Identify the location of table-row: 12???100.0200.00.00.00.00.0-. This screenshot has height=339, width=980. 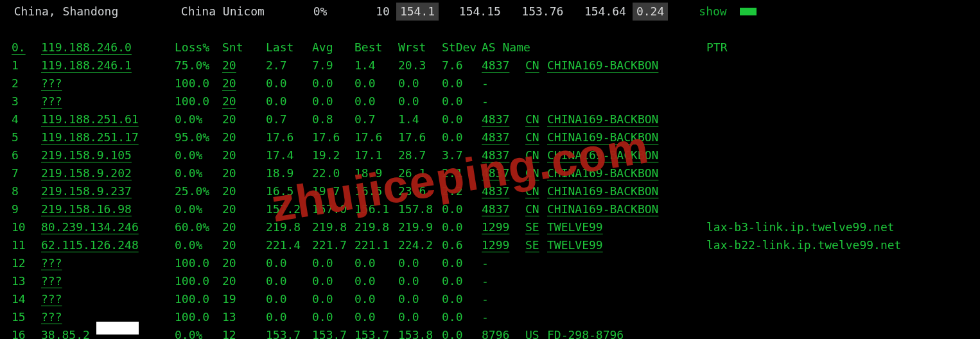
(496, 263).